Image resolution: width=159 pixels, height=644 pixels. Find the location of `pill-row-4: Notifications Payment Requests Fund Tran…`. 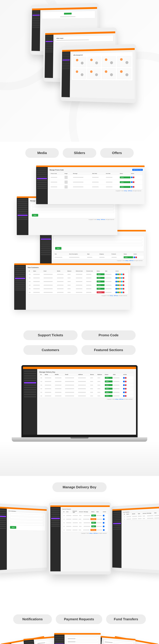

pill-row-4: Notifications Payment Requests Fund Tran… is located at coordinates (80, 618).